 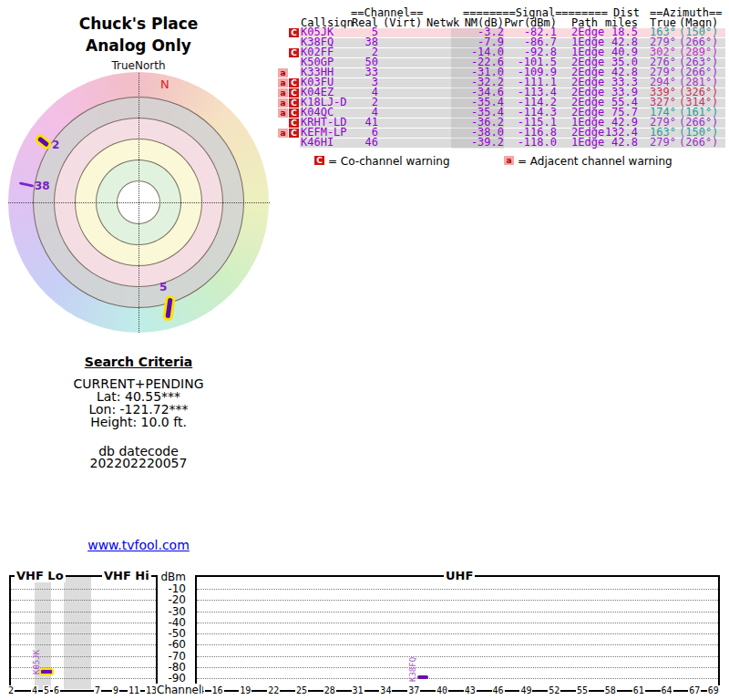 I want to click on channel-tick-label: 9, so click(x=116, y=691).